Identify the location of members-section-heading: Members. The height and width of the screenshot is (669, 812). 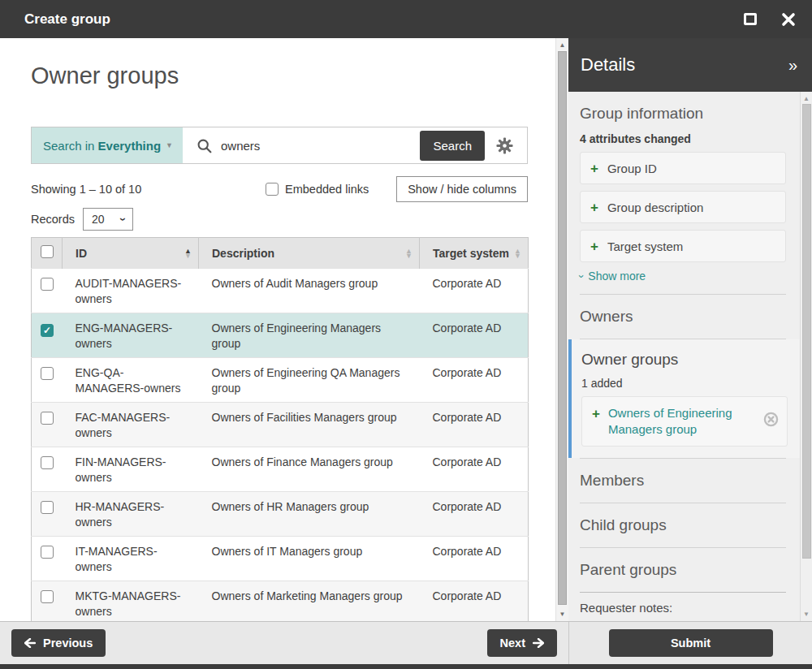
(683, 481).